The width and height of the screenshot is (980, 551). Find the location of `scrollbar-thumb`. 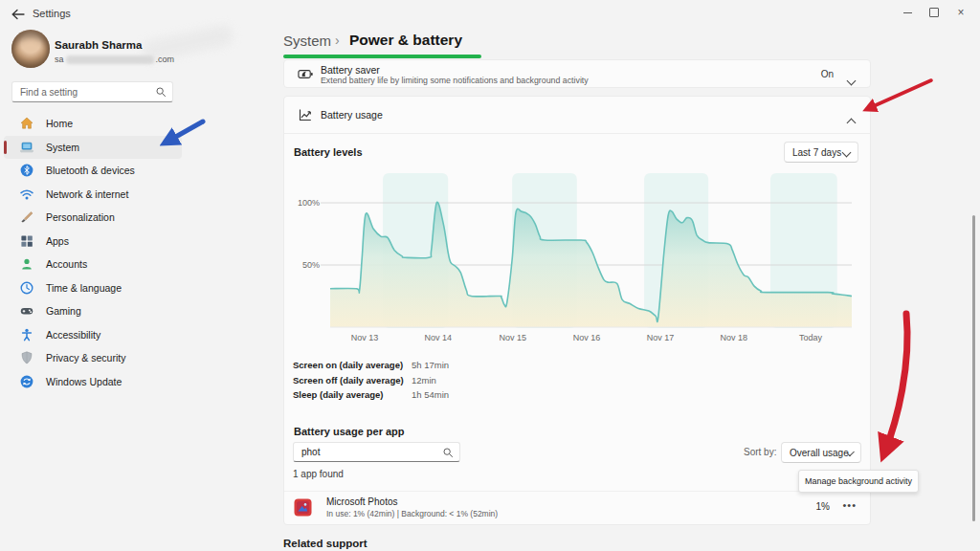

scrollbar-thumb is located at coordinates (974, 368).